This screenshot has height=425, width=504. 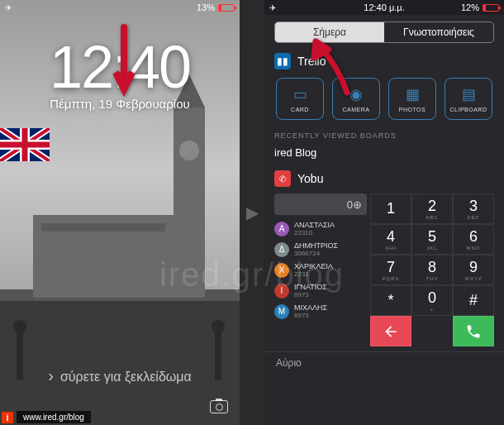 What do you see at coordinates (432, 208) in the screenshot?
I see `key-2: 2ABC` at bounding box center [432, 208].